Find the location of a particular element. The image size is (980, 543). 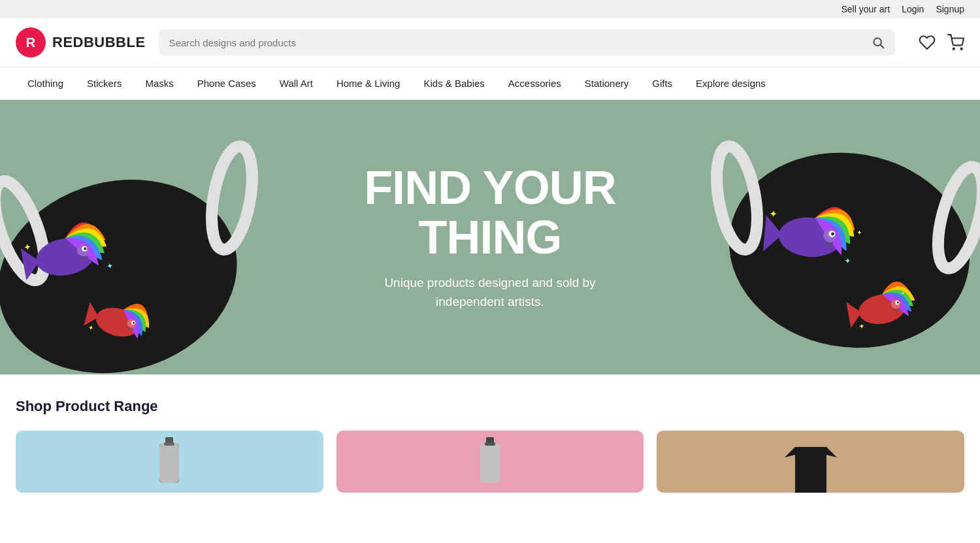

product-icon-pink is located at coordinates (490, 465).